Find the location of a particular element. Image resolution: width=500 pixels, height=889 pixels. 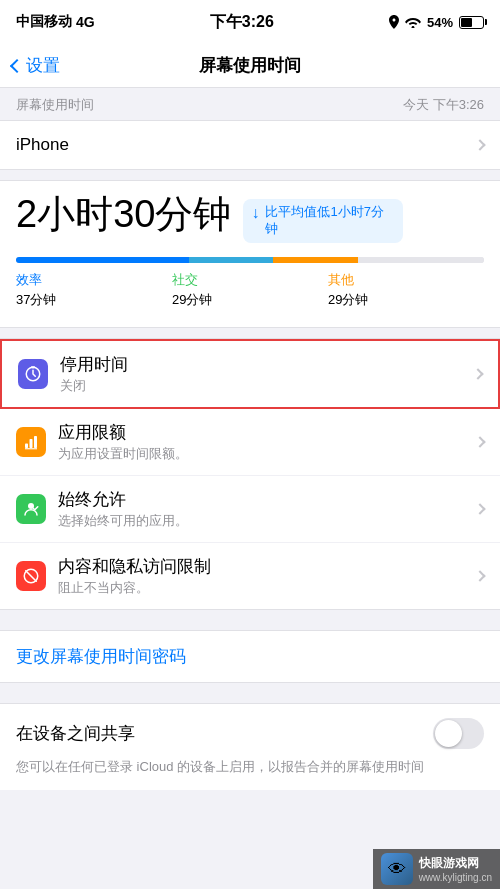

toggle-knob is located at coordinates (448, 734).